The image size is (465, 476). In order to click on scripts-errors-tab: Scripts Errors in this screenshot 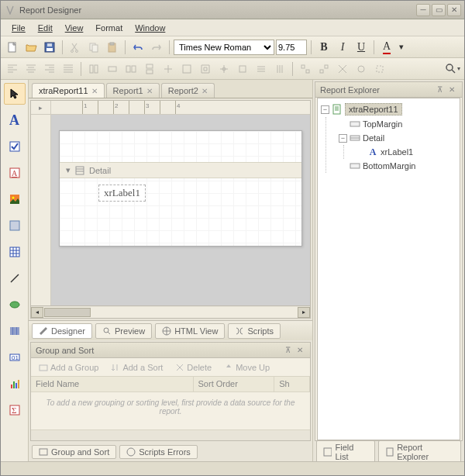, I will do `click(158, 452)`.